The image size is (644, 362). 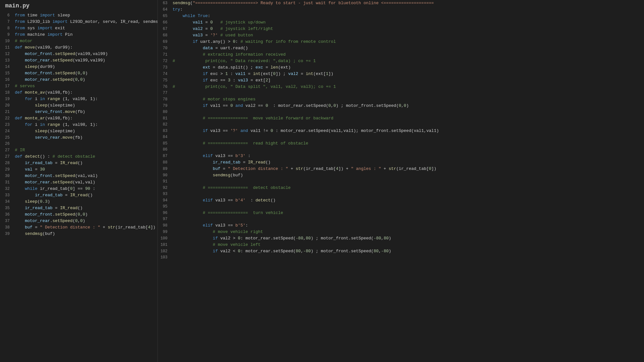 What do you see at coordinates (79, 41) in the screenshot?
I see `table-row: 10# motor` at bounding box center [79, 41].